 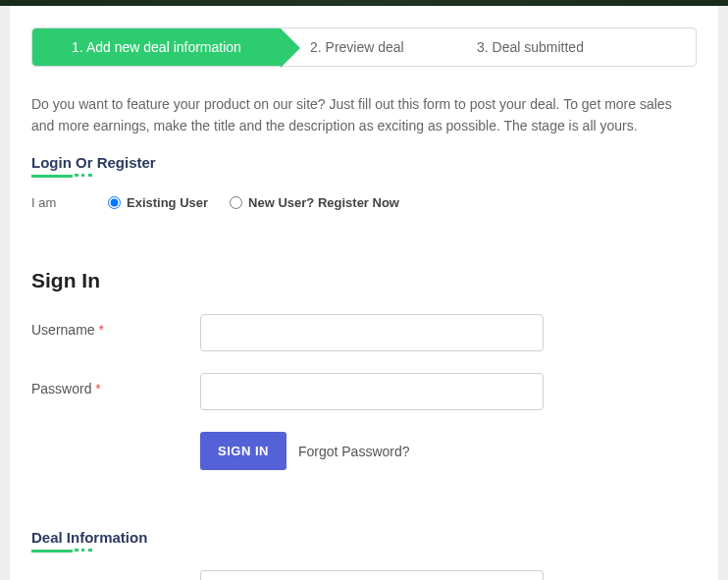 I want to click on username-label: Username *, so click(x=116, y=326).